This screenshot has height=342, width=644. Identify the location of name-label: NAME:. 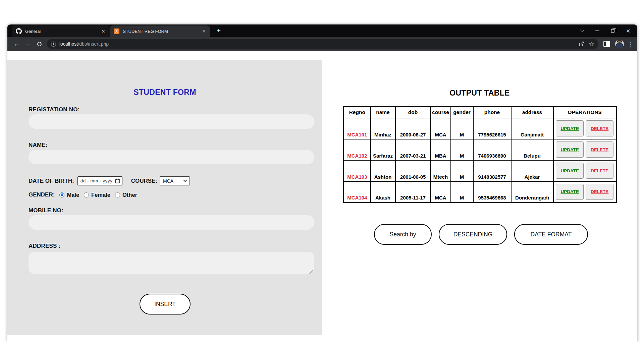
(38, 145).